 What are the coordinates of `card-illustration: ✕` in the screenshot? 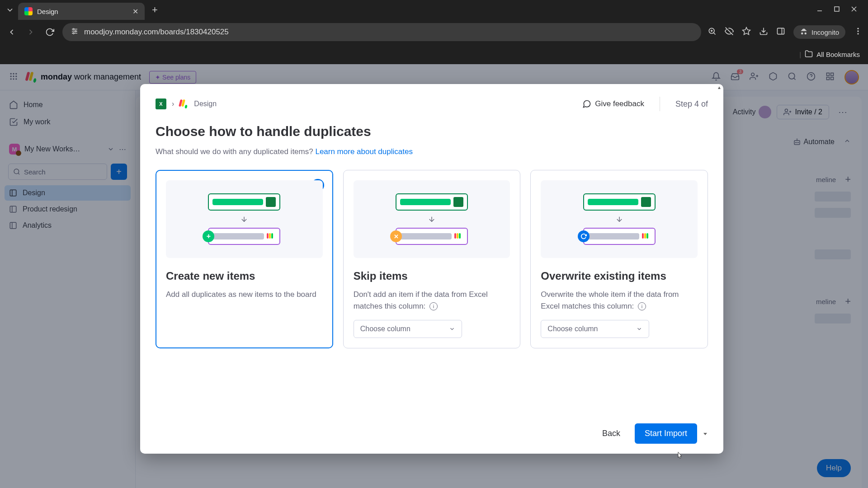 It's located at (432, 219).